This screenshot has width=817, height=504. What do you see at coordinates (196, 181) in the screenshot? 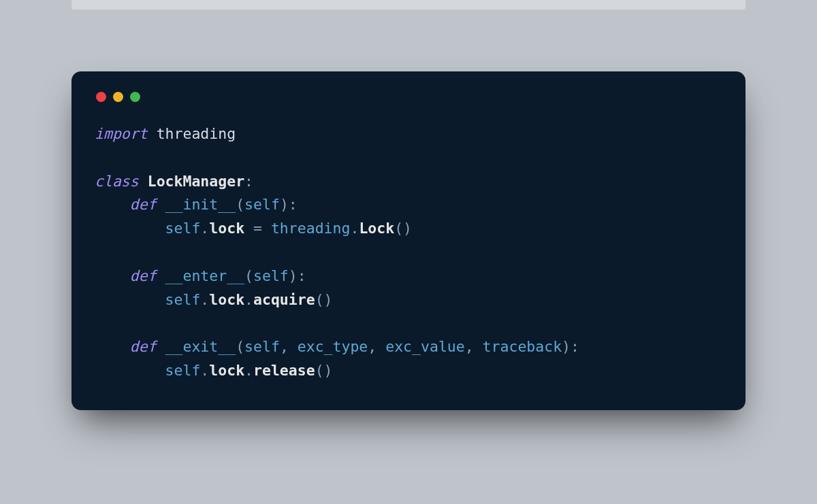
I see `class-name: LockManager` at bounding box center [196, 181].